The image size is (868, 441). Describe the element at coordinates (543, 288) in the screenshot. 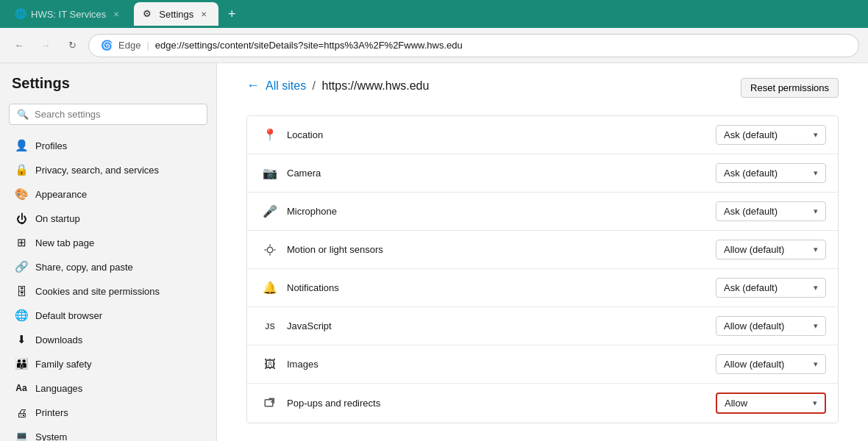

I see `permission-row-notifications: 🔔 Notifications Ask (default) ▾` at that location.